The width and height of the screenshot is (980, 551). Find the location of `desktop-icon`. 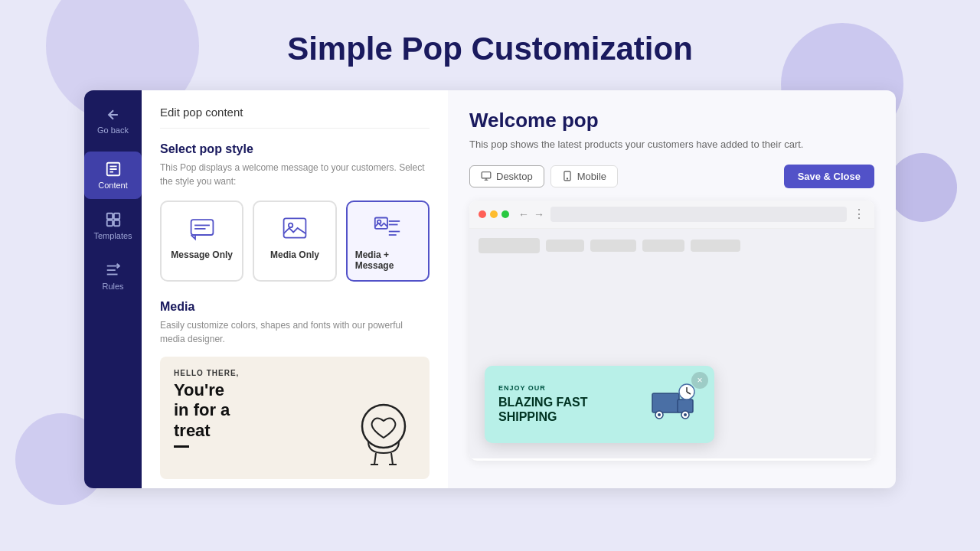

desktop-icon is located at coordinates (486, 176).